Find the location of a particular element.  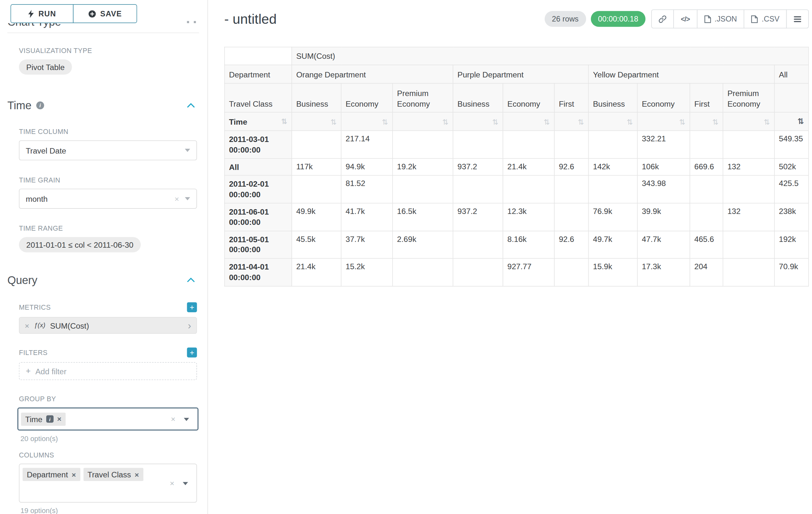

remove-metric-icon: × is located at coordinates (27, 325).